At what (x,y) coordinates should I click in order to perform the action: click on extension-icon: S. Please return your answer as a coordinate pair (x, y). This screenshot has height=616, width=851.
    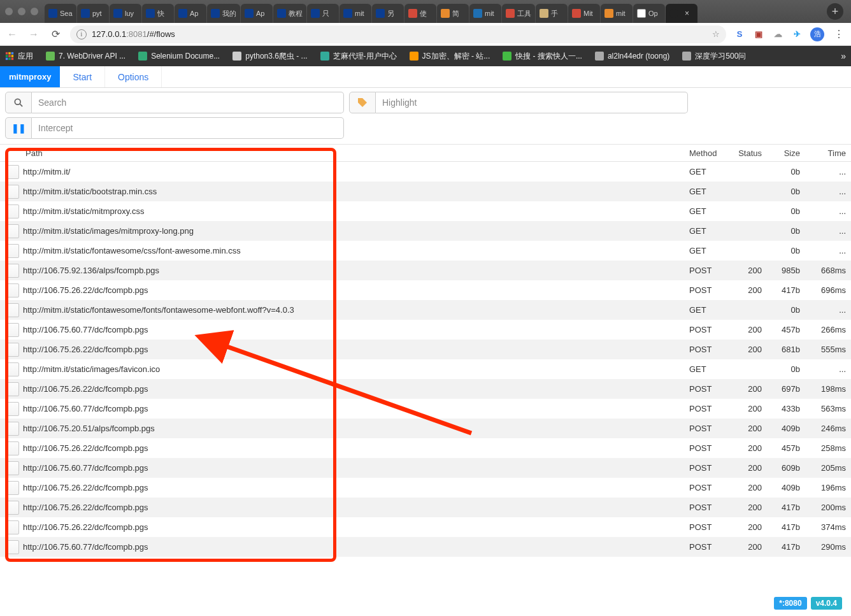
    Looking at the image, I should click on (740, 34).